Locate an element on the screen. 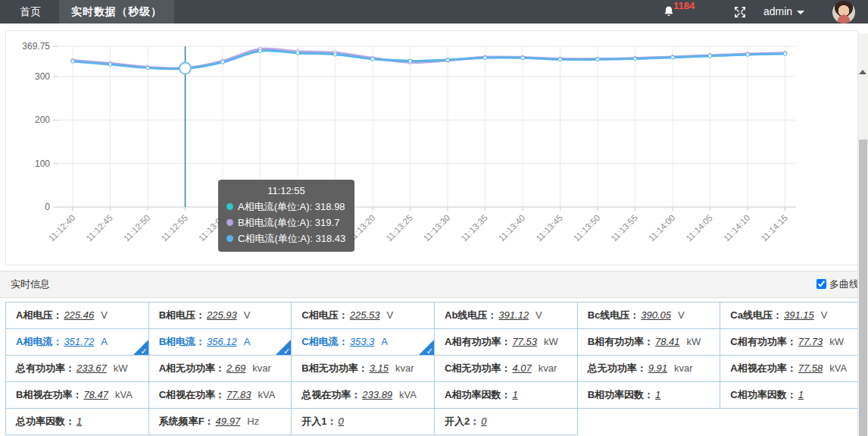 The width and height of the screenshot is (868, 436). table-cell-C相无功功率: C相无功功率：4.07kvar is located at coordinates (506, 369).